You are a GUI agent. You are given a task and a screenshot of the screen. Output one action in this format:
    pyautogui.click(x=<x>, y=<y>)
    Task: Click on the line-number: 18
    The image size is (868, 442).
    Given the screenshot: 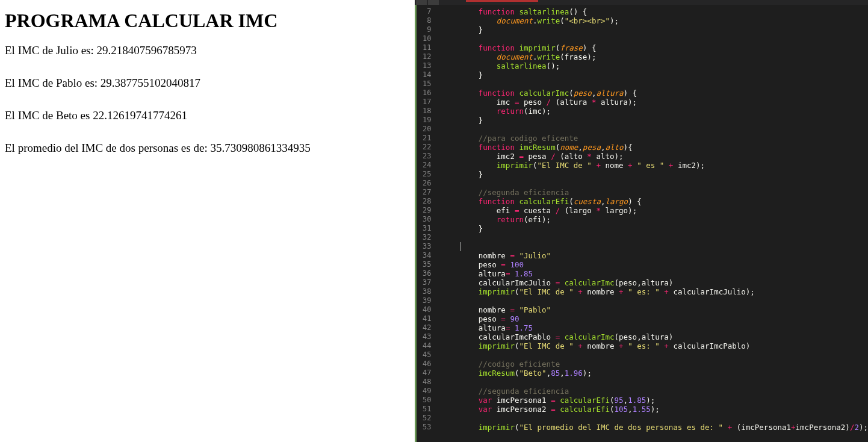 What is the action you would take?
    pyautogui.click(x=427, y=111)
    